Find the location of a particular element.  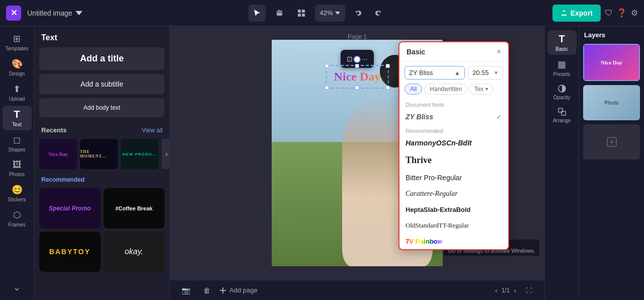

selected-font-text: ZY Bliss is located at coordinates (421, 72).